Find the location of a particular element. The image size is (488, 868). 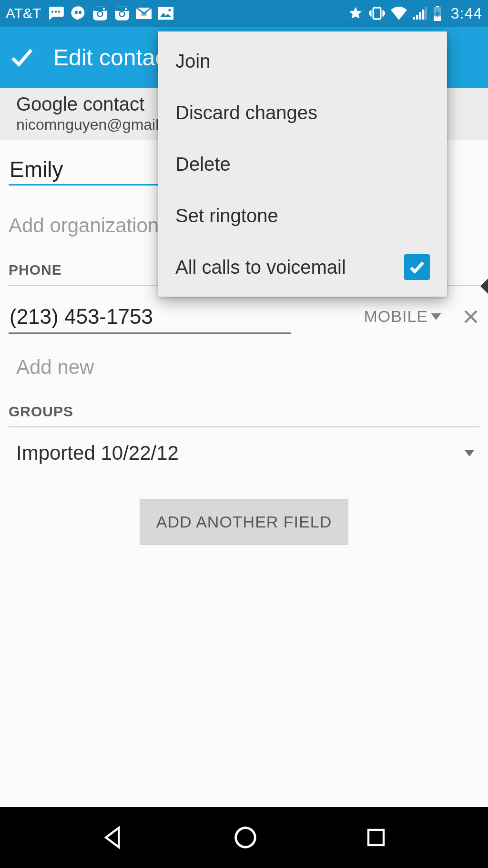

menu-item-discard: Discard changes is located at coordinates (303, 113).